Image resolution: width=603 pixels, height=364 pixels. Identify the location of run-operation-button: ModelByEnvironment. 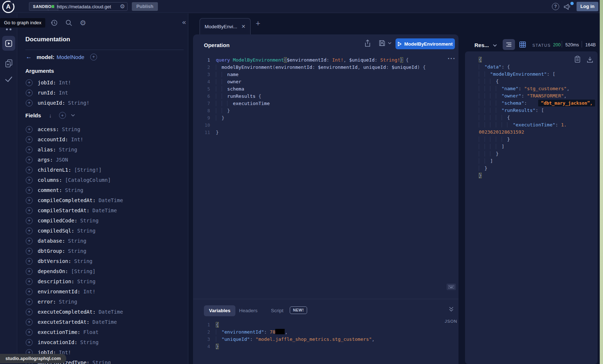
(425, 44).